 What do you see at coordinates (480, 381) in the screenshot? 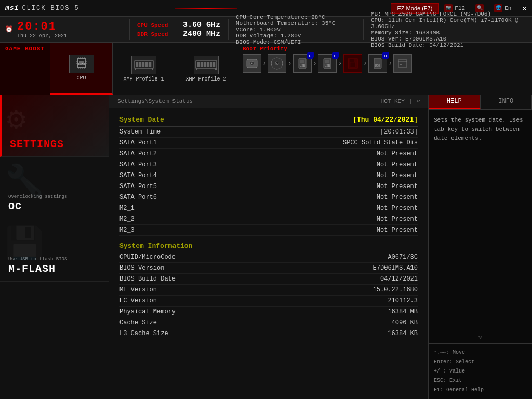
I see `help-key-item: ESC: Exit` at bounding box center [480, 381].